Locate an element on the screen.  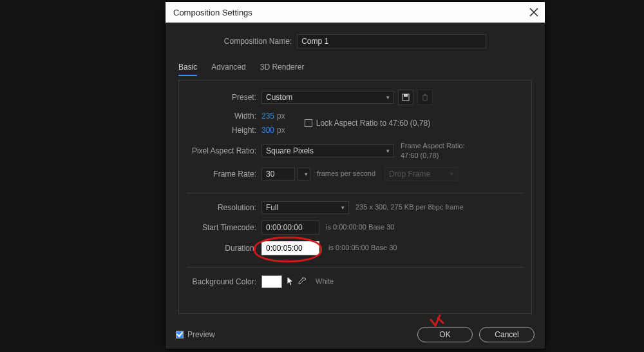
dialog-footer: Preview OK Cancel is located at coordinates (355, 335).